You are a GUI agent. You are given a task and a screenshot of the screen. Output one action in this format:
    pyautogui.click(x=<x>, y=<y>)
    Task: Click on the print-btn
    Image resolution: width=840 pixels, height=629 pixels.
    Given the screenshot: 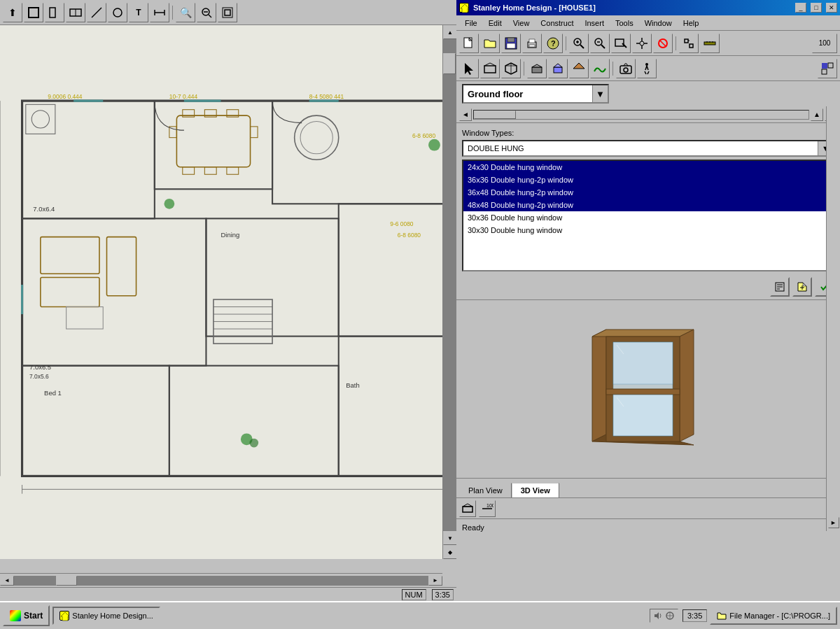 What is the action you would take?
    pyautogui.click(x=532, y=43)
    